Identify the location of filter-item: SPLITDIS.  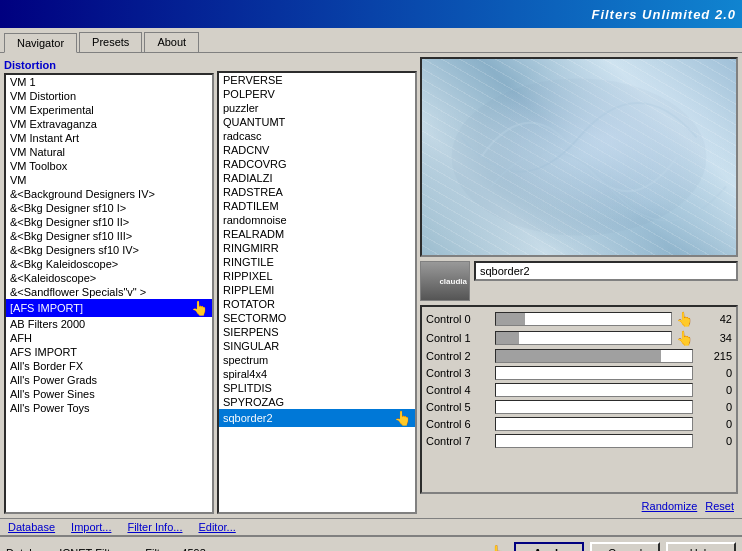
(317, 388).